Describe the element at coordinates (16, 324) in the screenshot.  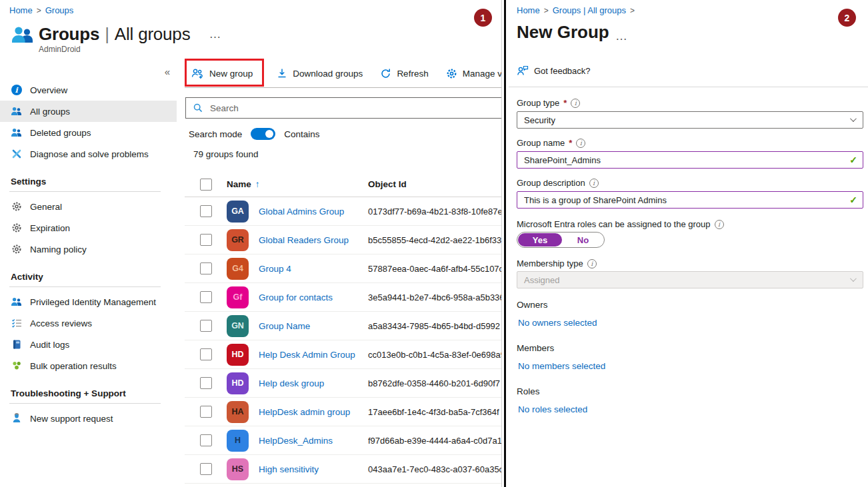
I see `checklist-icon` at that location.